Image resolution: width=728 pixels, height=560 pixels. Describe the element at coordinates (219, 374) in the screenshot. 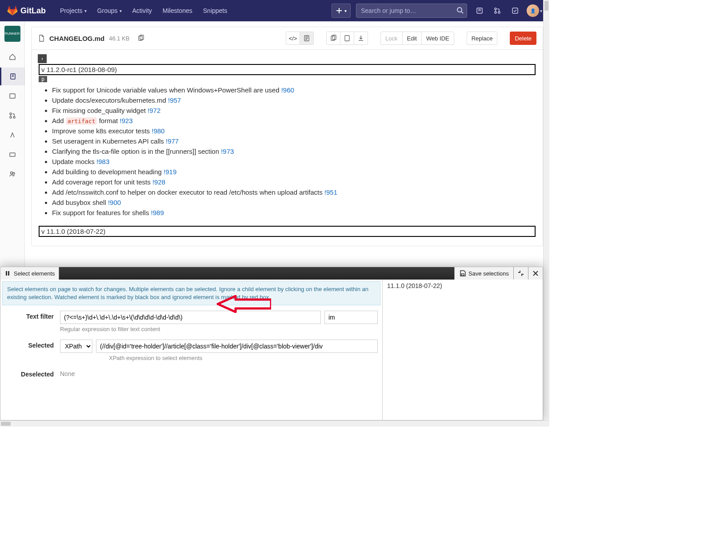

I see `deselected-value: None` at that location.